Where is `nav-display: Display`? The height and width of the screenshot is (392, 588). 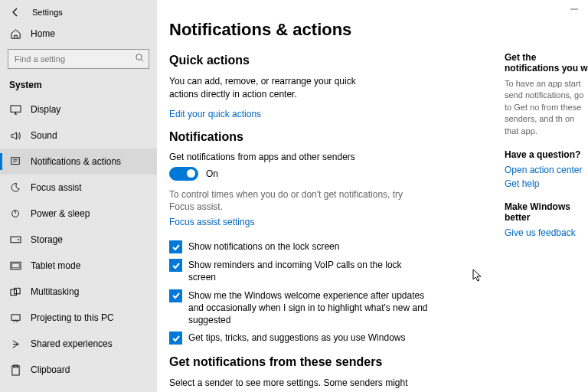 nav-display: Display is located at coordinates (78, 109).